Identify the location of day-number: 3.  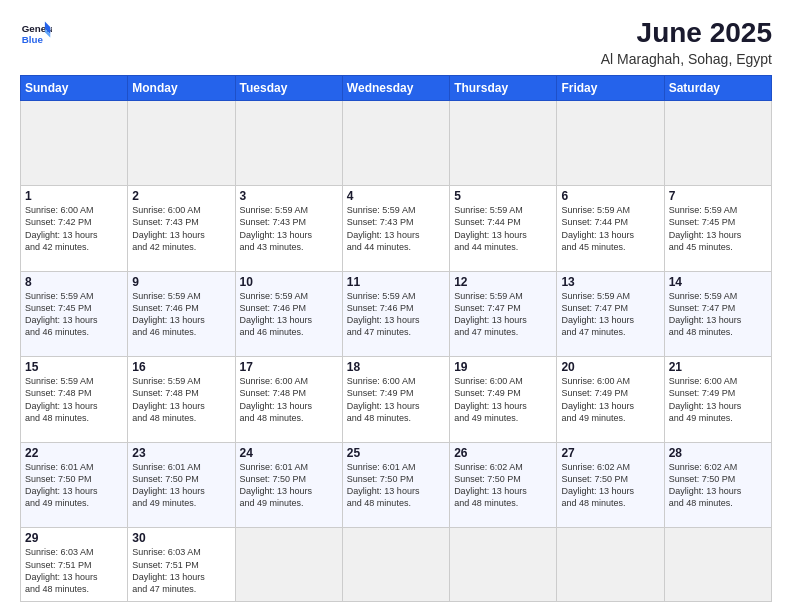
(289, 196).